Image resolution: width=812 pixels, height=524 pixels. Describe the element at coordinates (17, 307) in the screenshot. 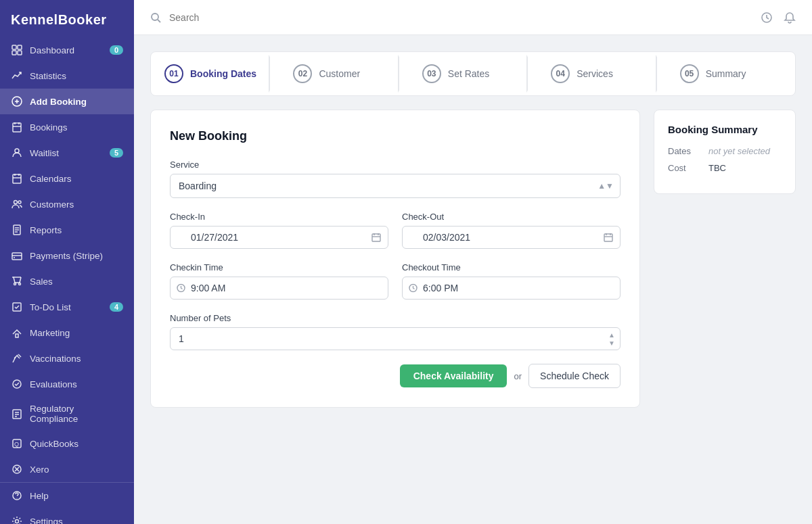

I see `todo-icon` at that location.